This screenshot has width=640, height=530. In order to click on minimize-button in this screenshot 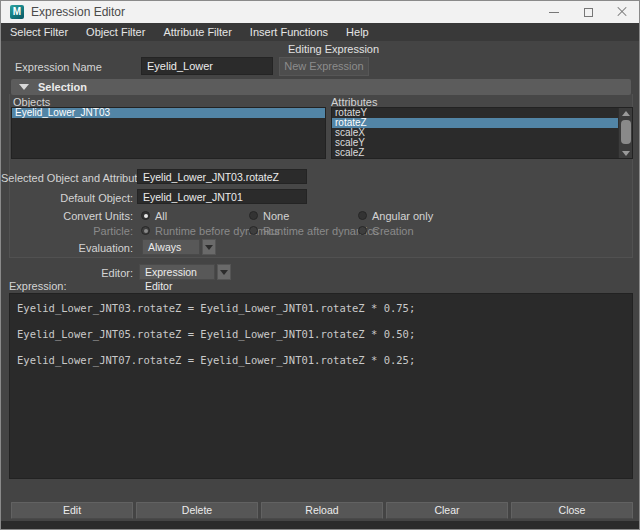, I will do `click(554, 12)`.